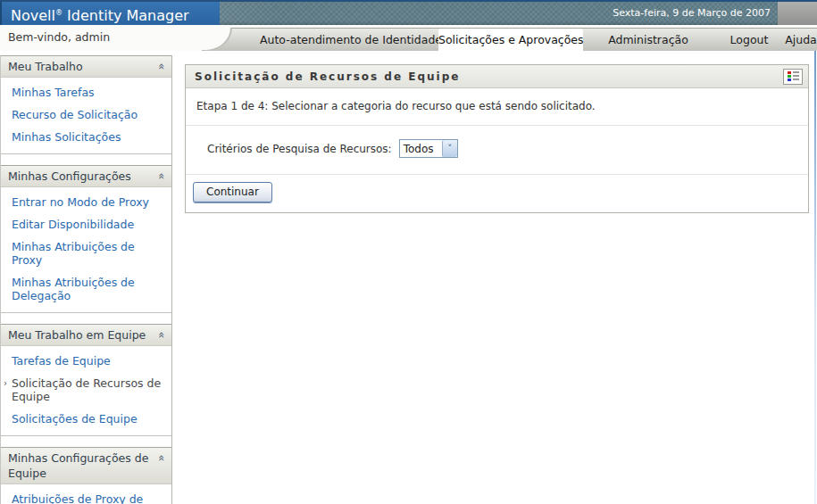  I want to click on sidebar-section-my-team-work: Meu Trabalho em Equipe « Tarefas de Equi…, so click(86, 380).